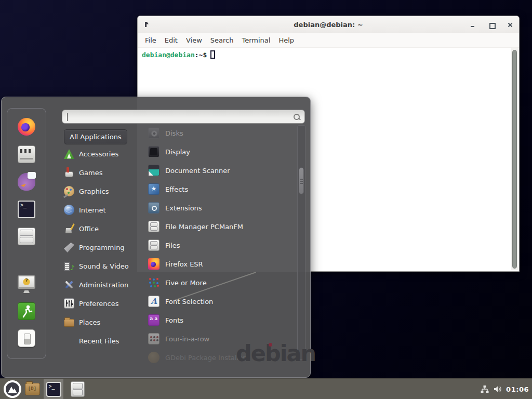 This screenshot has height=399, width=532. Describe the element at coordinates (301, 181) in the screenshot. I see `app-list-scrollbar-thumb` at that location.